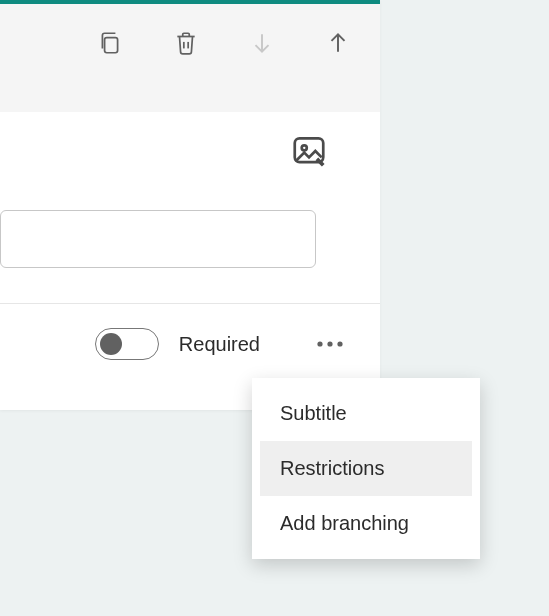  I want to click on delete-button, so click(186, 43).